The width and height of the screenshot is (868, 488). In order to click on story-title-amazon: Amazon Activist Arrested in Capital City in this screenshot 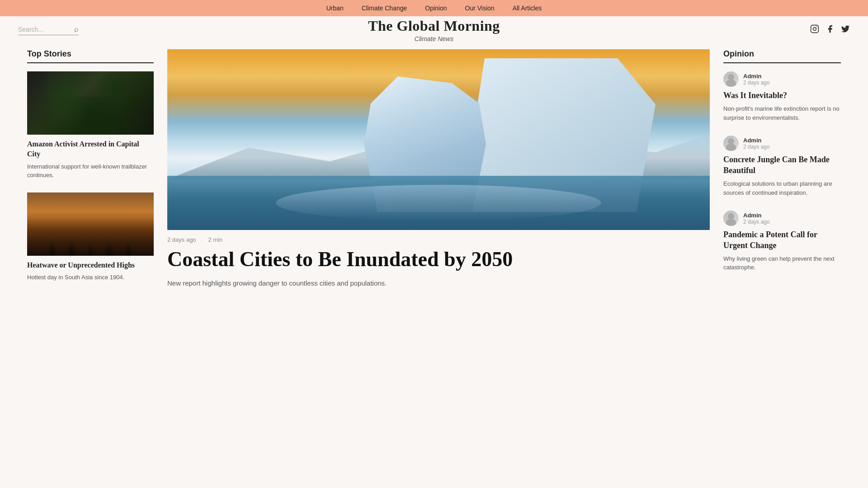, I will do `click(90, 149)`.